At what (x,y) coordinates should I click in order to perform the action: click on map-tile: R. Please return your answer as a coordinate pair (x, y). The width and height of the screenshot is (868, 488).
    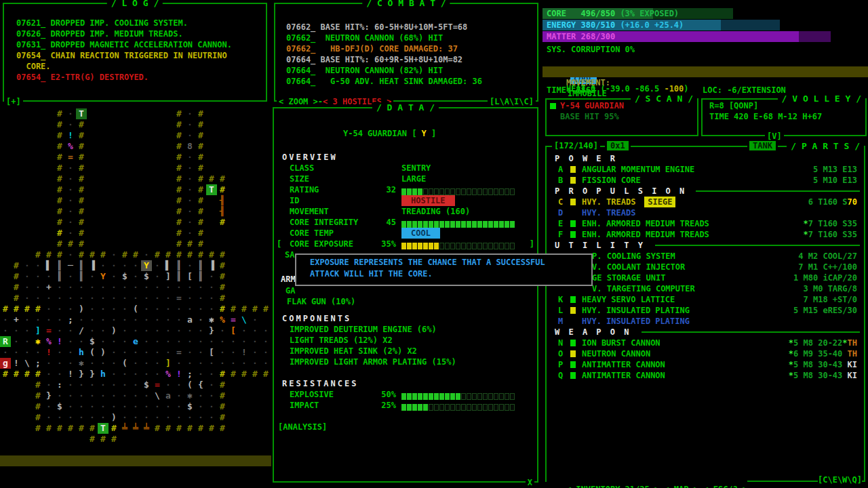
    Looking at the image, I should click on (5, 342).